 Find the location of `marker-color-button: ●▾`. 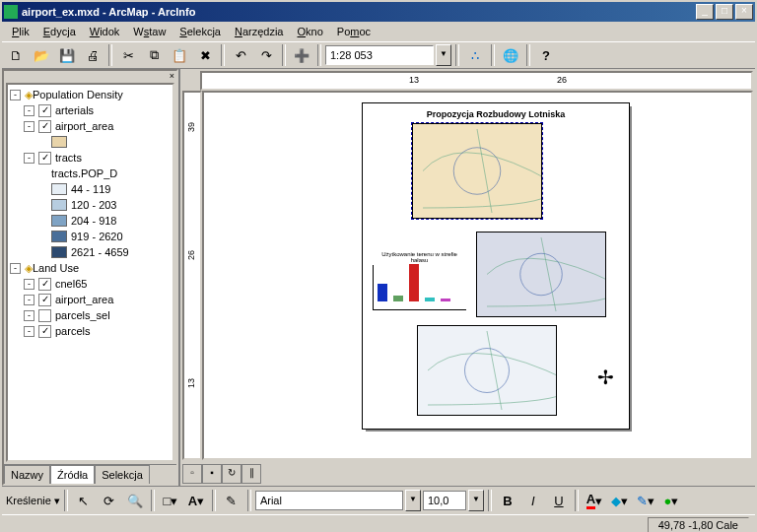

marker-color-button: ●▾ is located at coordinates (671, 500).